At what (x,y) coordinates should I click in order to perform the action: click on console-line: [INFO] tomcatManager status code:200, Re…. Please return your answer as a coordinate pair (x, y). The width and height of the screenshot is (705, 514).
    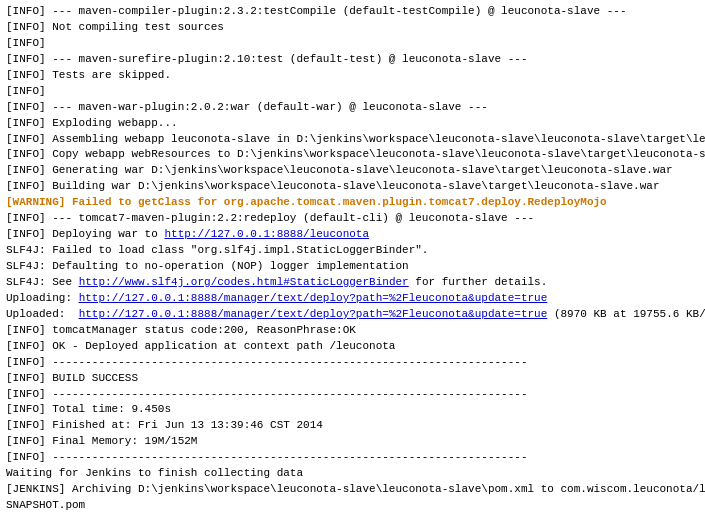
    Looking at the image, I should click on (352, 331).